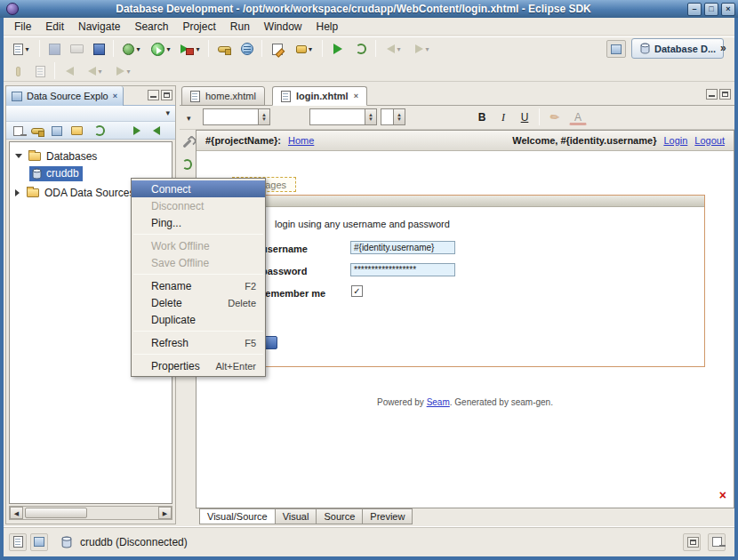 The image size is (738, 560). What do you see at coordinates (99, 49) in the screenshot?
I see `save-all-button` at bounding box center [99, 49].